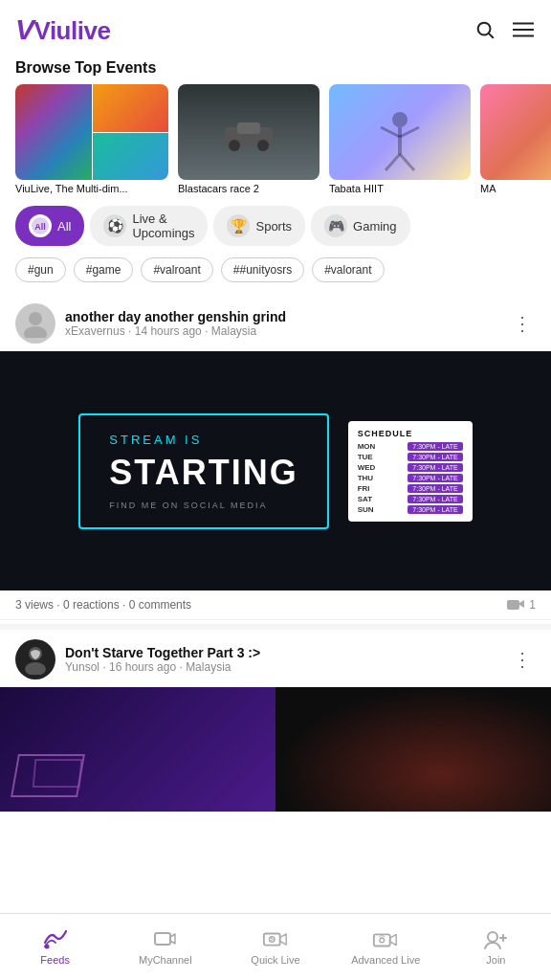  What do you see at coordinates (410, 488) in the screenshot?
I see `schedule-row-fri: FRI 7:30PM - LATE` at bounding box center [410, 488].